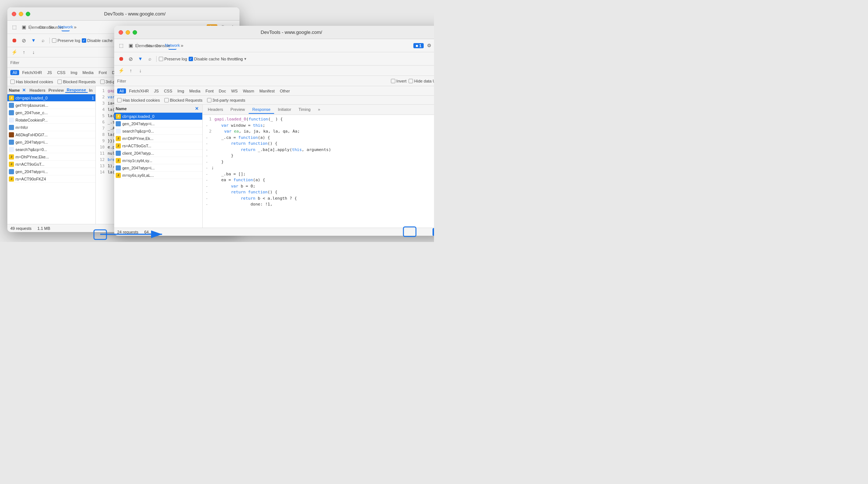 This screenshot has width=868, height=484. What do you see at coordinates (234, 91) in the screenshot?
I see `filter-ws-front: WS` at bounding box center [234, 91].